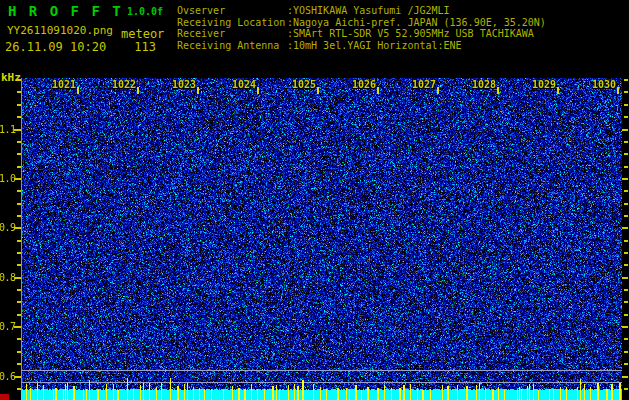 The height and width of the screenshot is (400, 629). What do you see at coordinates (8, 326) in the screenshot?
I see `freq-tick-label: 0.7` at bounding box center [8, 326].